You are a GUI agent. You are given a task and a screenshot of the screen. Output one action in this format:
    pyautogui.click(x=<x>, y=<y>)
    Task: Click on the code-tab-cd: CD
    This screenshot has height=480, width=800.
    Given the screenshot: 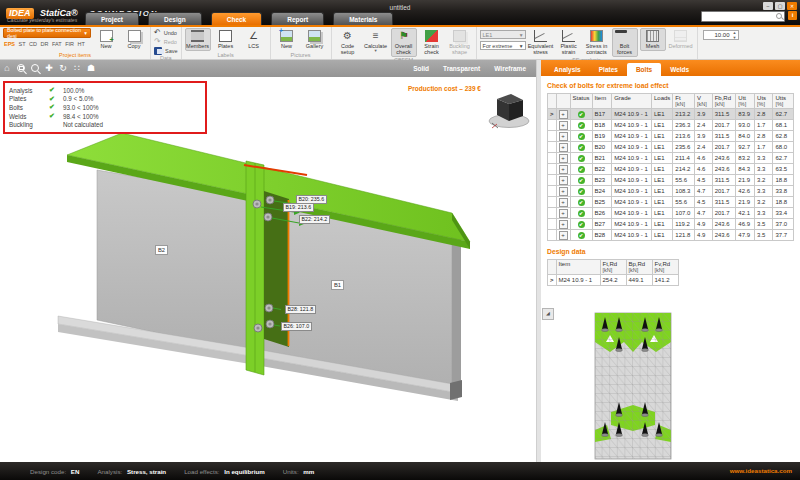 What is the action you would take?
    pyautogui.click(x=33, y=44)
    